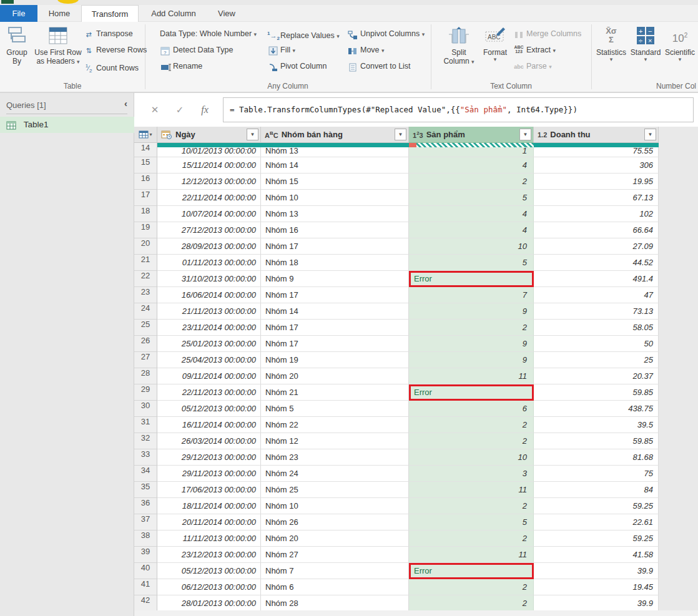 This screenshot has height=616, width=698. Describe the element at coordinates (534, 50) in the screenshot. I see `extract-button: ABC123Extract ▾` at that location.